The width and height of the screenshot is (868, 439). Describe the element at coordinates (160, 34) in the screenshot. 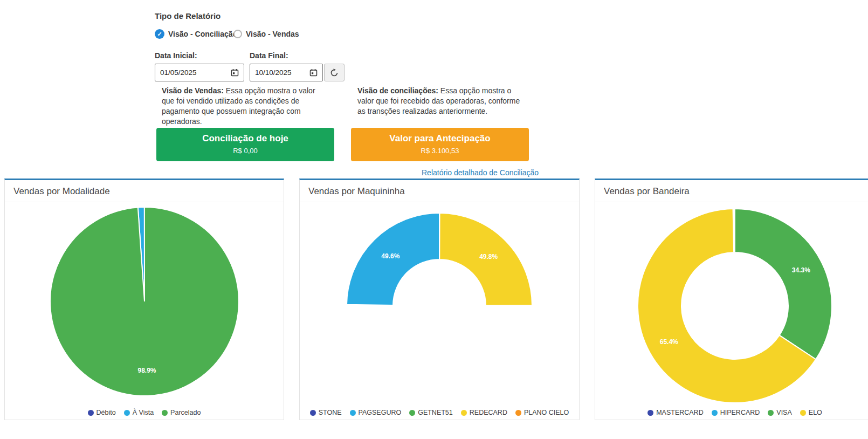

I see `radio-checked-icon: ✓` at that location.